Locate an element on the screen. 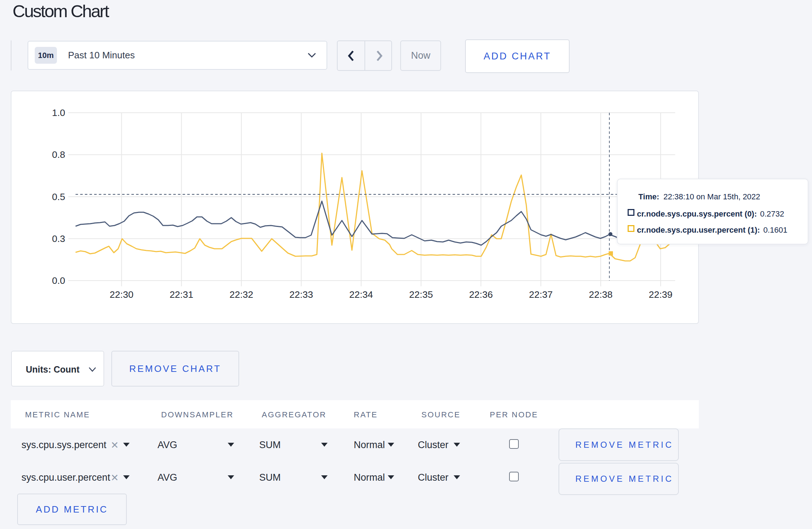 This screenshot has width=812, height=529. svg-text: 22:35 is located at coordinates (421, 295).